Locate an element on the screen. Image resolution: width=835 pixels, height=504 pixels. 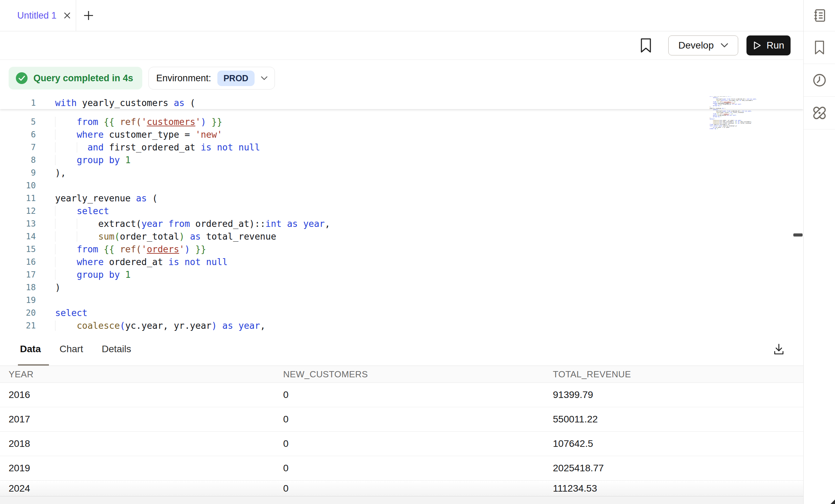
code-line: 9), is located at coordinates (402, 173).